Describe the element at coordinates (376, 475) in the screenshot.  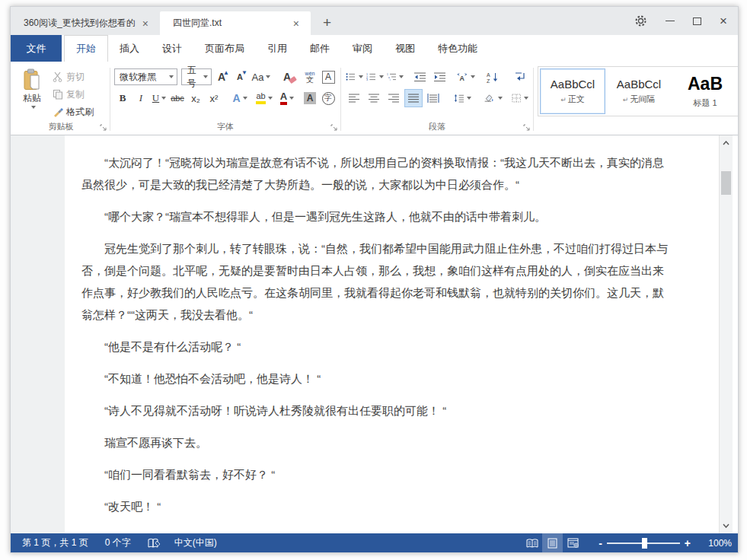
I see `paragraph: “咱们一同看看默翁去，好不好？ “` at that location.